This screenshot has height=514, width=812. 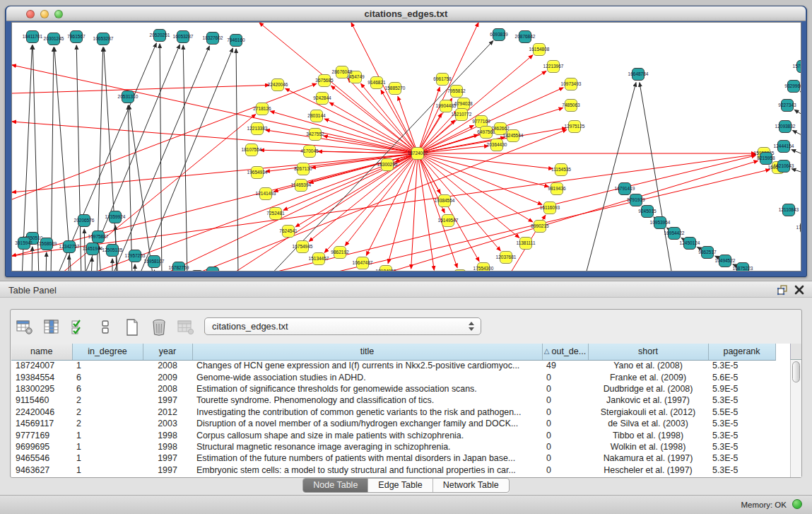 I want to click on col-header-out_de: △out_de..., so click(x=565, y=352).